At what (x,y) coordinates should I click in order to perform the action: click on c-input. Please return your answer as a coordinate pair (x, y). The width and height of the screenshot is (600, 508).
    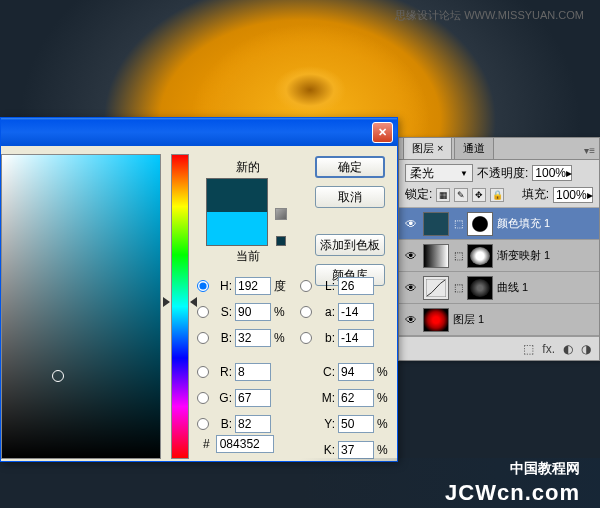
    Looking at the image, I should click on (356, 372).